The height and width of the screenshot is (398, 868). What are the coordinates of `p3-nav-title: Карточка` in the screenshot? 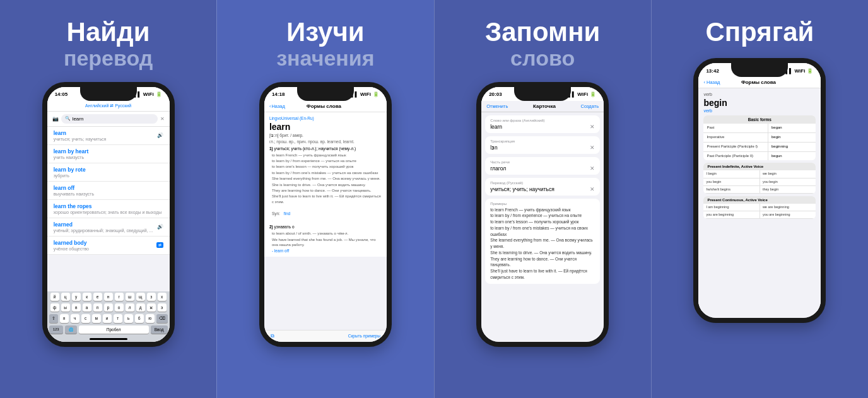 It's located at (544, 106).